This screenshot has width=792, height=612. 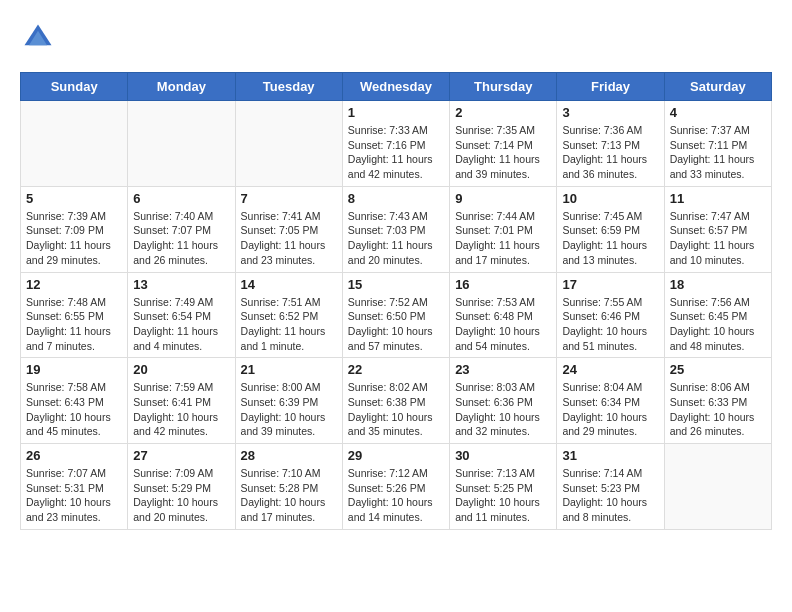 I want to click on header-thursday: Thursday, so click(x=504, y=87).